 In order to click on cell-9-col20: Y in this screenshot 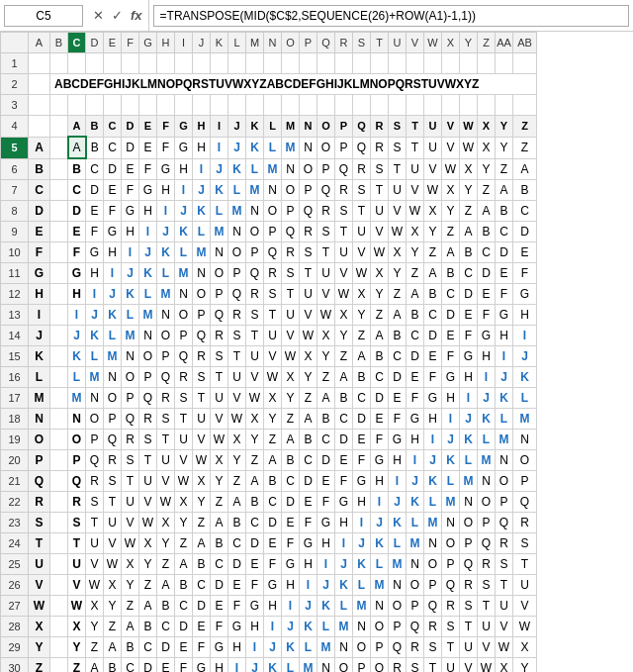, I will do `click(433, 232)`.